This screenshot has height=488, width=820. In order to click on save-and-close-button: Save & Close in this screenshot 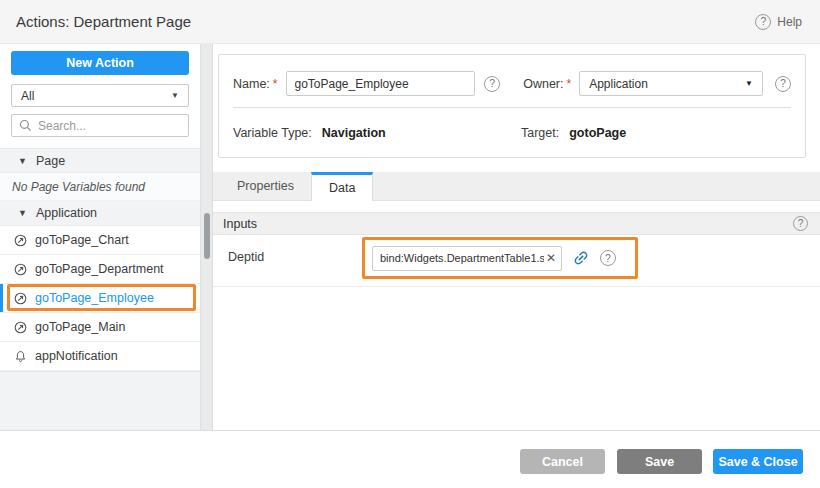, I will do `click(758, 462)`.